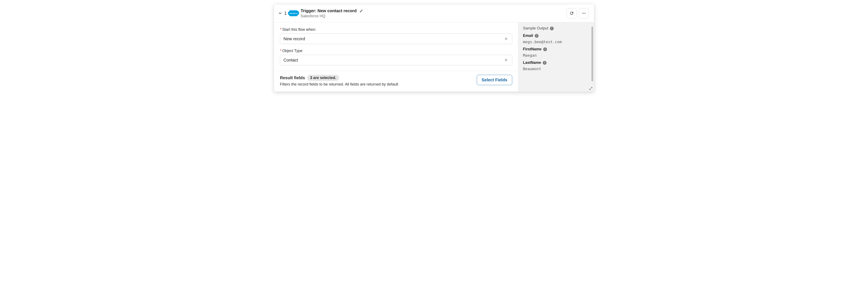 Image resolution: width=868 pixels, height=296 pixels. What do you see at coordinates (556, 49) in the screenshot?
I see `sample-field-name: FirstName i` at bounding box center [556, 49].